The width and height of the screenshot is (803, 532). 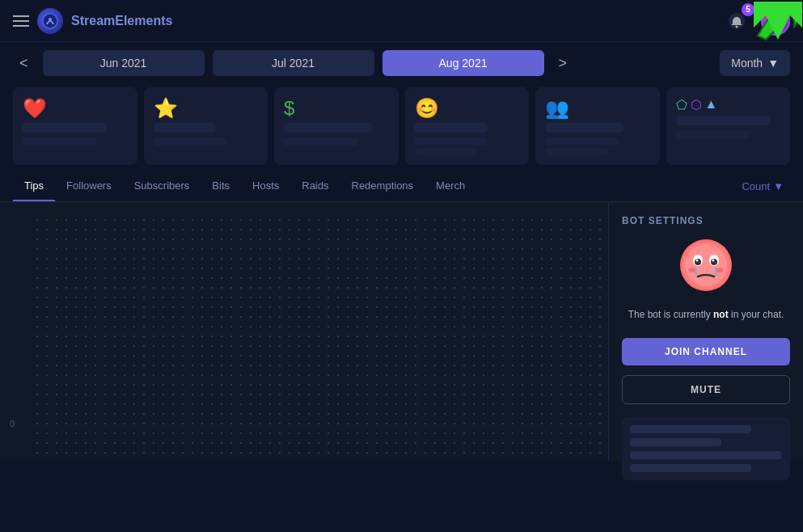 I want to click on star-icon: ⭐, so click(x=206, y=108).